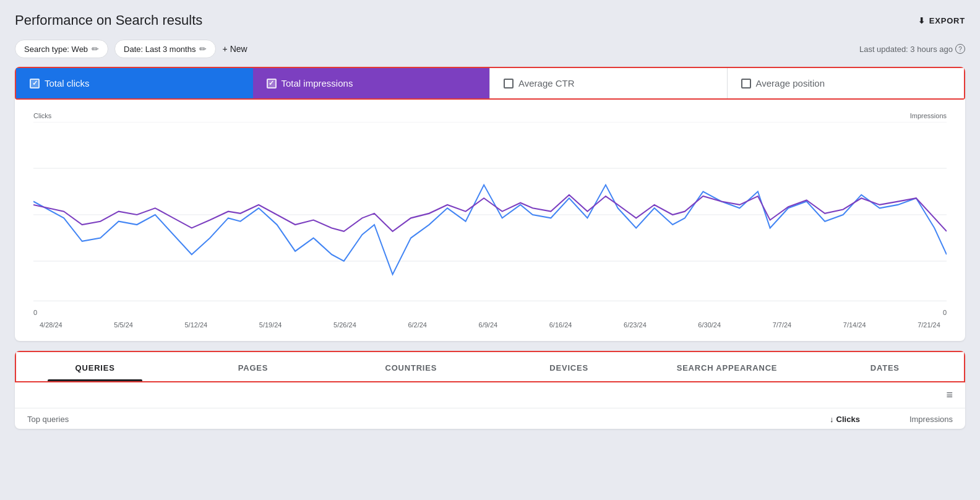 The width and height of the screenshot is (980, 500). What do you see at coordinates (67, 83) in the screenshot?
I see `clicks-label: Total clicks` at bounding box center [67, 83].